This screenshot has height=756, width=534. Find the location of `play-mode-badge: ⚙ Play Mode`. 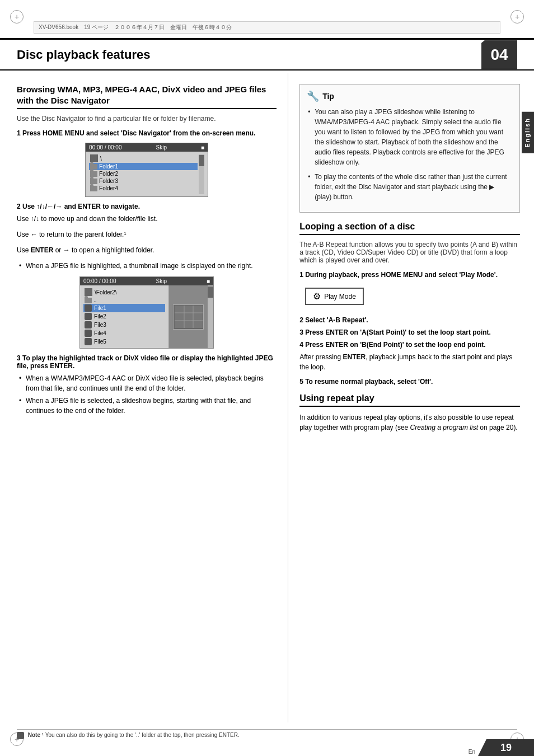

play-mode-badge: ⚙ Play Mode is located at coordinates (335, 297).